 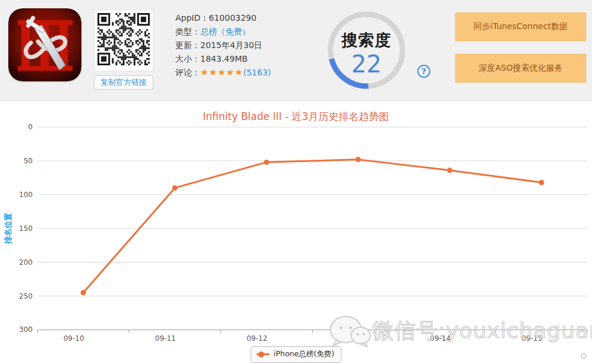 I want to click on chart-legend: iPhone总榜(免费), so click(x=296, y=354).